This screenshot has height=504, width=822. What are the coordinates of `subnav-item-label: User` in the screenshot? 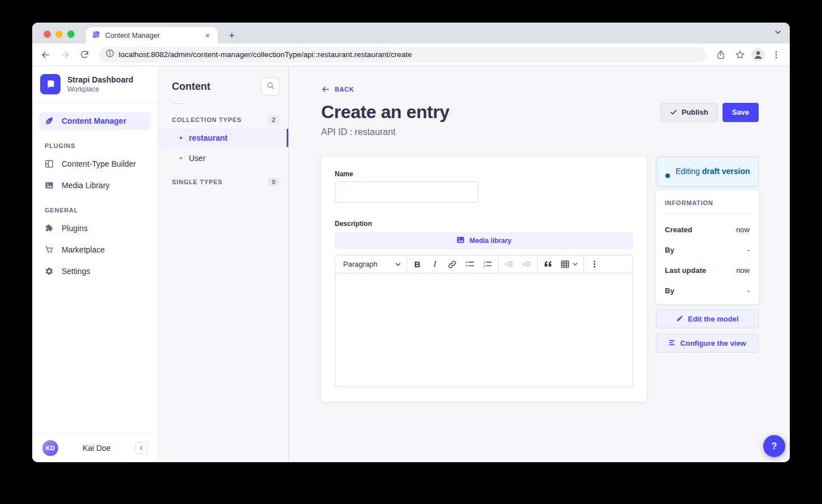 It's located at (197, 158).